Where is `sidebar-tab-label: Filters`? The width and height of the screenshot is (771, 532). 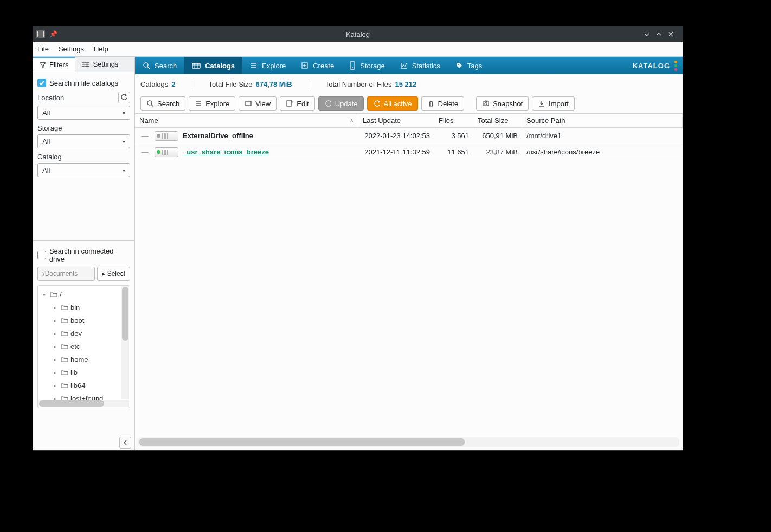 sidebar-tab-label: Filters is located at coordinates (59, 65).